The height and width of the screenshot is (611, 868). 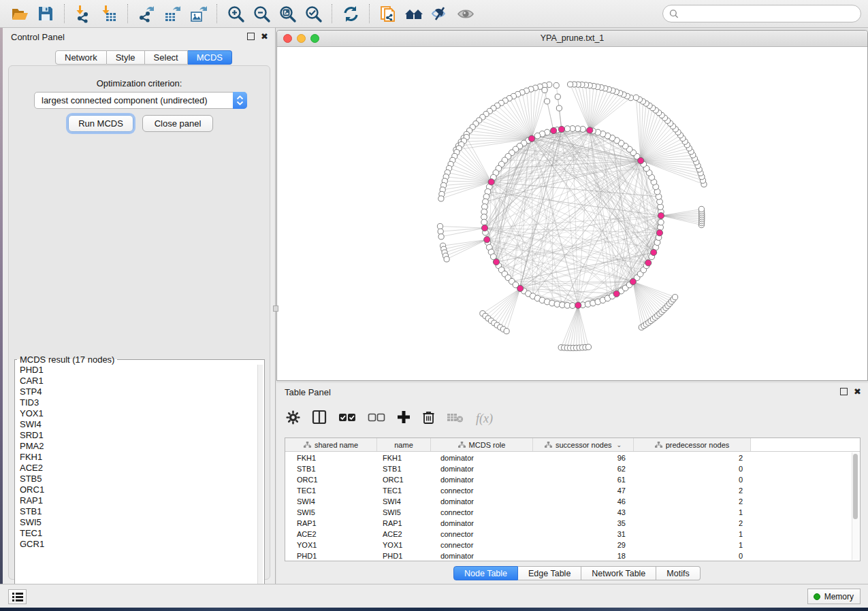 What do you see at coordinates (620, 445) in the screenshot?
I see `sort-menu-icon: ⌄` at bounding box center [620, 445].